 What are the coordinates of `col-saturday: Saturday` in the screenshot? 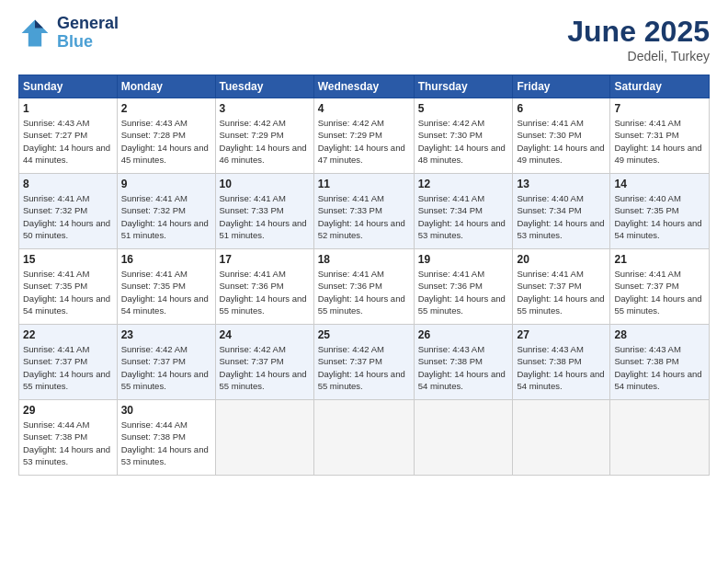 It's located at (660, 86).